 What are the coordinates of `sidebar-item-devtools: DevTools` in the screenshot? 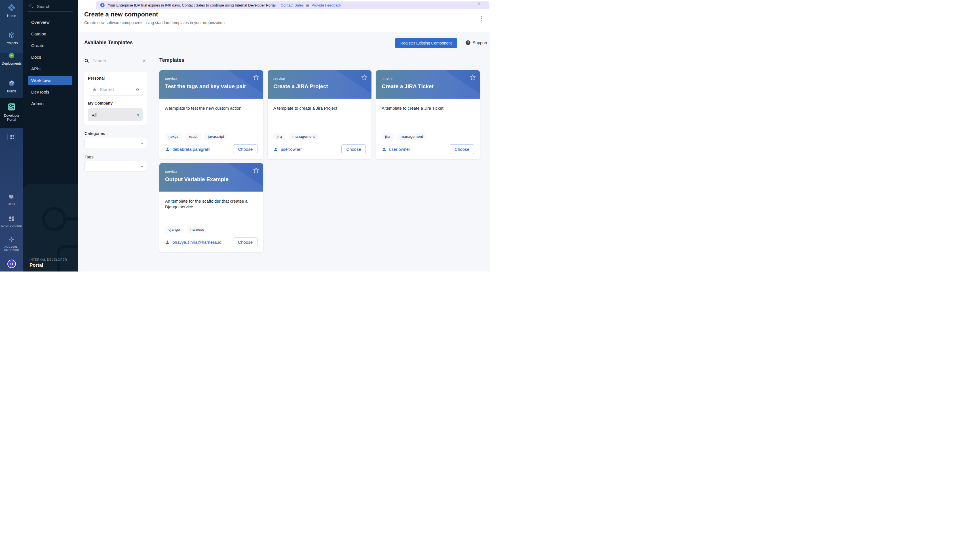 It's located at (50, 92).